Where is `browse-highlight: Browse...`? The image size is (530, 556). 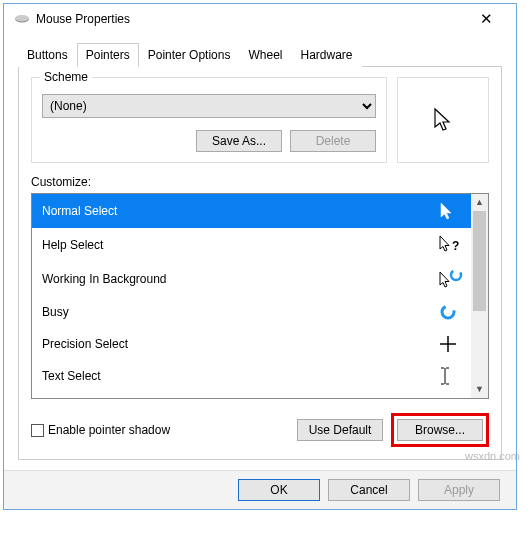
browse-highlight: Browse... is located at coordinates (440, 430).